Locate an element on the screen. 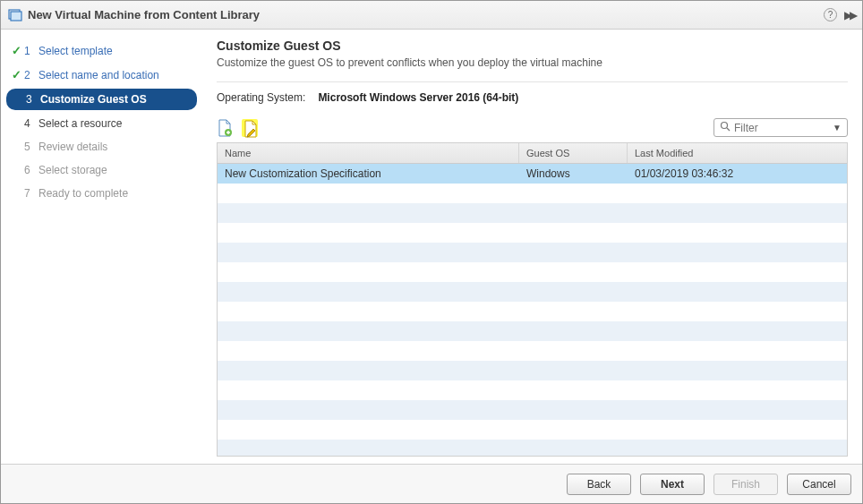  step-number: 3 is located at coordinates (32, 99).